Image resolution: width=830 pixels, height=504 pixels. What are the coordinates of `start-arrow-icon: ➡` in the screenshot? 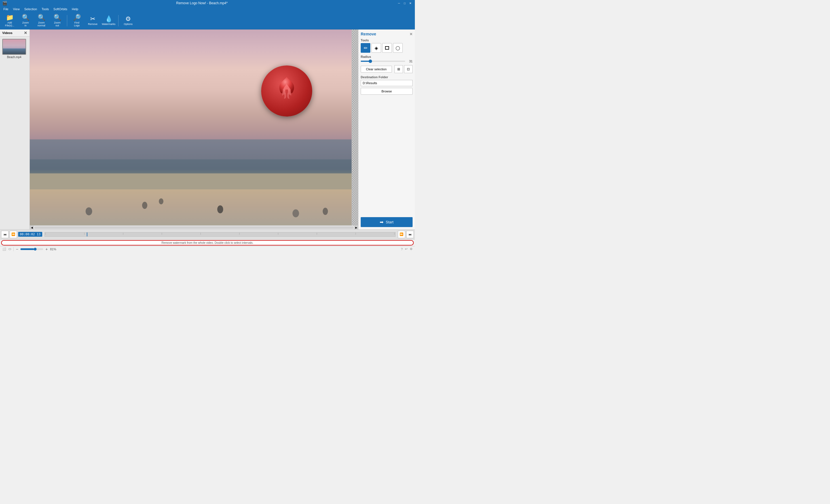 It's located at (381, 222).